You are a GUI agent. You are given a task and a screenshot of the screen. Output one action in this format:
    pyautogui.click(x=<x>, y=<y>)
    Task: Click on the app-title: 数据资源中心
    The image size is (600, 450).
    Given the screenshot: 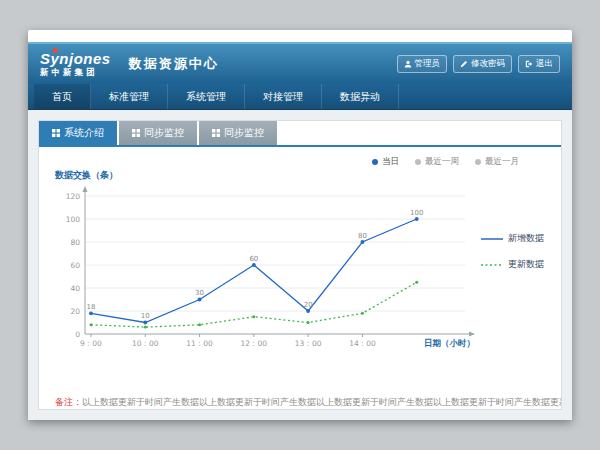 What is the action you would take?
    pyautogui.click(x=174, y=64)
    